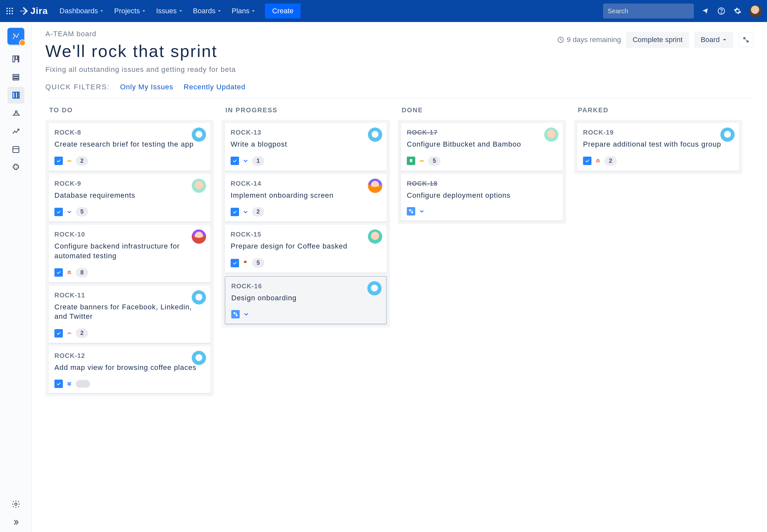 This screenshot has height=532, width=767. What do you see at coordinates (34, 11) in the screenshot?
I see `jira-logo: Jira` at bounding box center [34, 11].